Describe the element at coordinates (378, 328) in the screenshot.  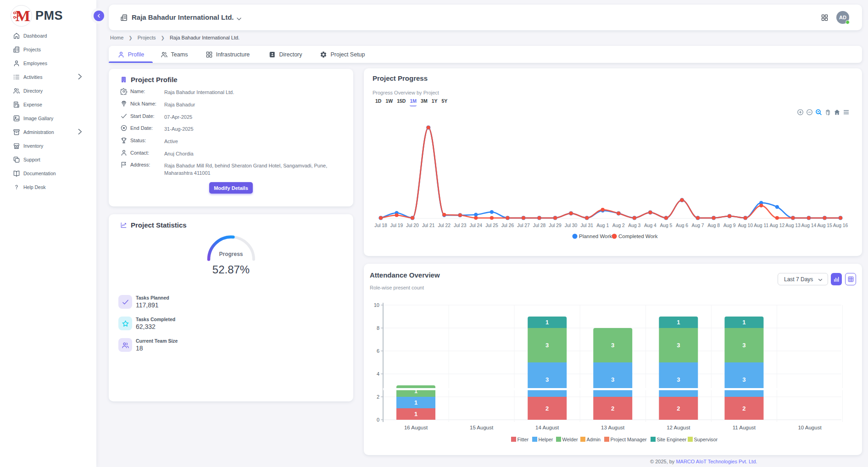
I see `svg-text: 8` at that location.